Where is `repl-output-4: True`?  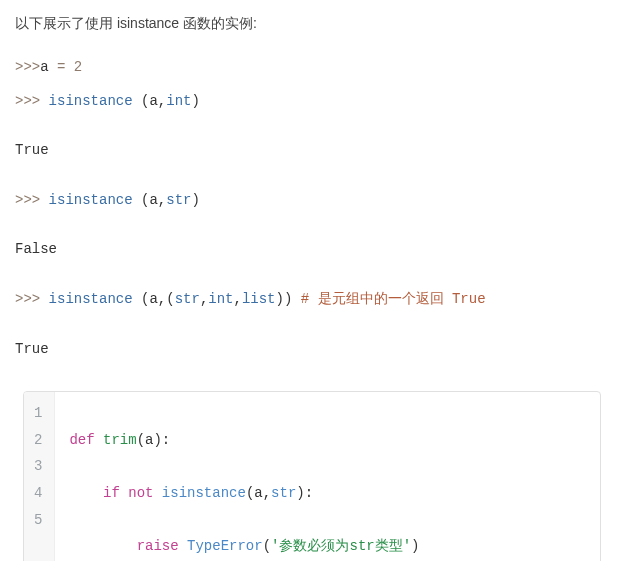
repl-output-4: True is located at coordinates (312, 350).